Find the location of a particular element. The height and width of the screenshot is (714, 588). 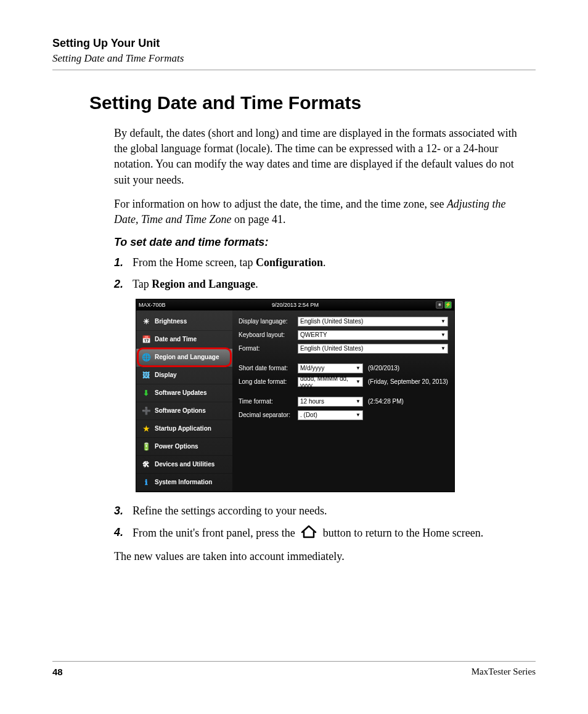

sidebar-item-datetime: 📅Date and Time is located at coordinates (184, 340).